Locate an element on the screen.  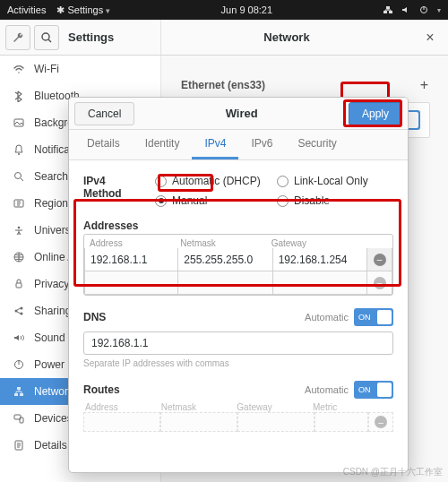
address-row: 192.168.1.1 255.255.255.0 192.168.1.254 … is located at coordinates (238, 260).